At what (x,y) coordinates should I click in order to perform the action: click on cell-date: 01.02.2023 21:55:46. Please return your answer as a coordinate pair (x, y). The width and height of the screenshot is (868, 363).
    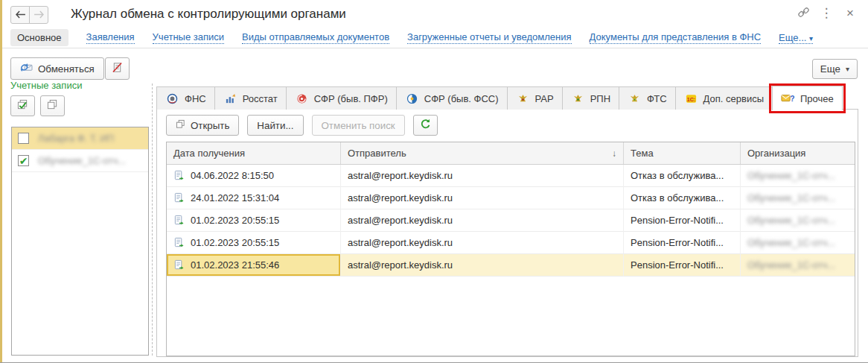
    Looking at the image, I should click on (254, 265).